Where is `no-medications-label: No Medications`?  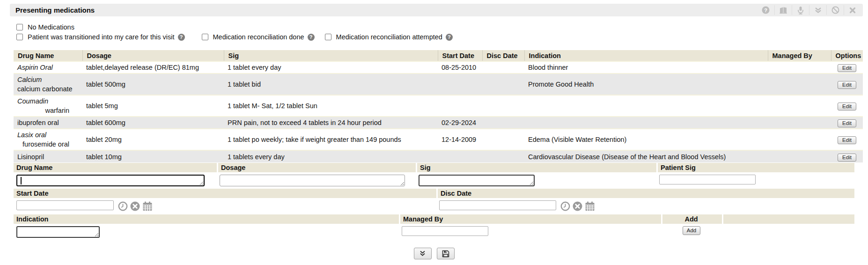 no-medications-label: No Medications is located at coordinates (51, 27).